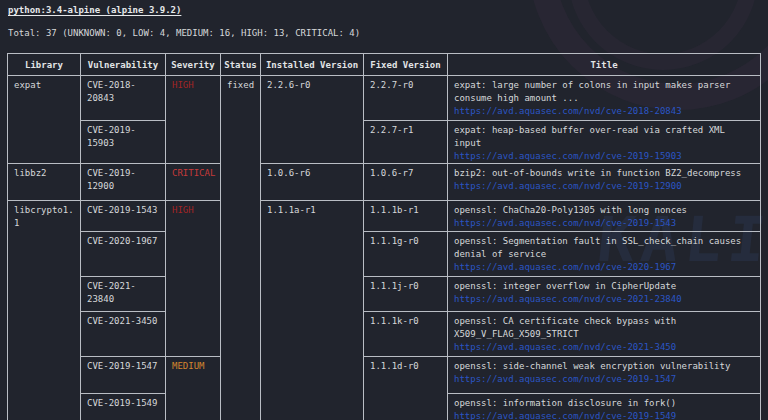  I want to click on installed-version-cell: 2.2.6-r0, so click(312, 120).